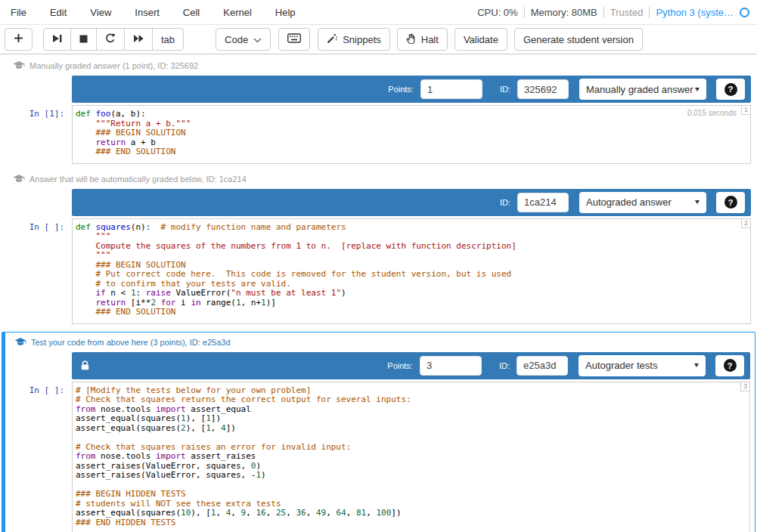  I want to click on toolbar: tab Code Snippets Halt Validate Generate…, so click(378, 39).